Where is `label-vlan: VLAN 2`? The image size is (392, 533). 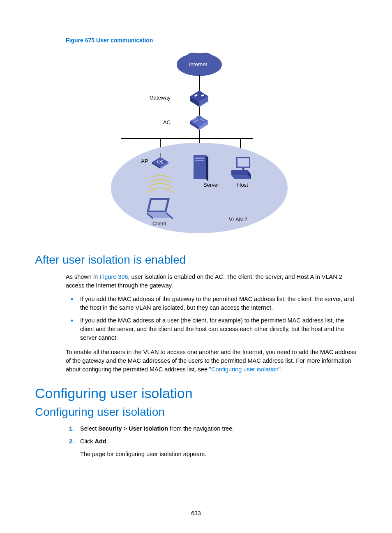 label-vlan: VLAN 2 is located at coordinates (238, 220).